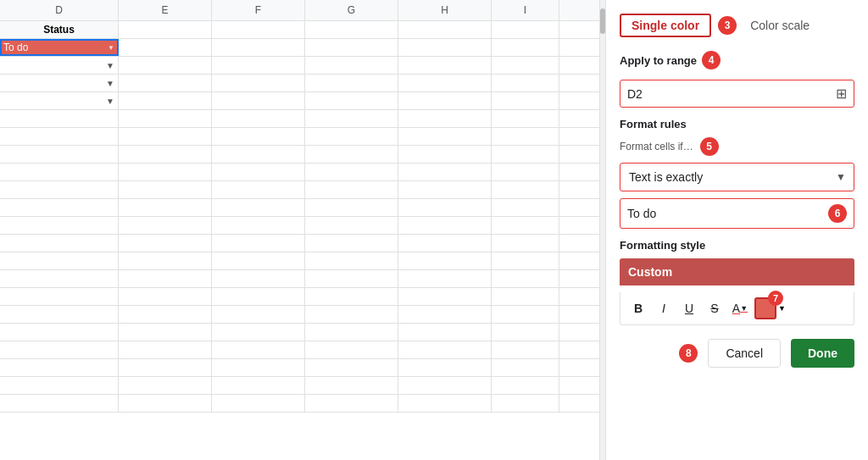 This screenshot has width=868, height=460. What do you see at coordinates (822, 353) in the screenshot?
I see `done-button: Done` at bounding box center [822, 353].